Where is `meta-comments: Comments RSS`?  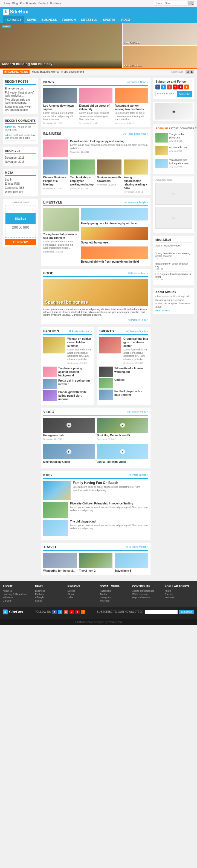
meta-comments: Comments RSS is located at coordinates (21, 188).